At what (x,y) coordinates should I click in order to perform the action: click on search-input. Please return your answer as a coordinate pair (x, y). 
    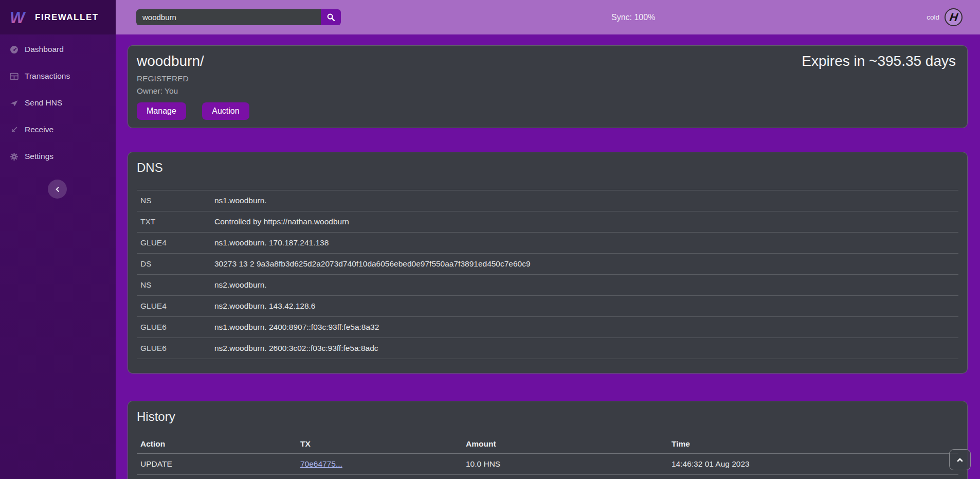
    Looking at the image, I should click on (228, 17).